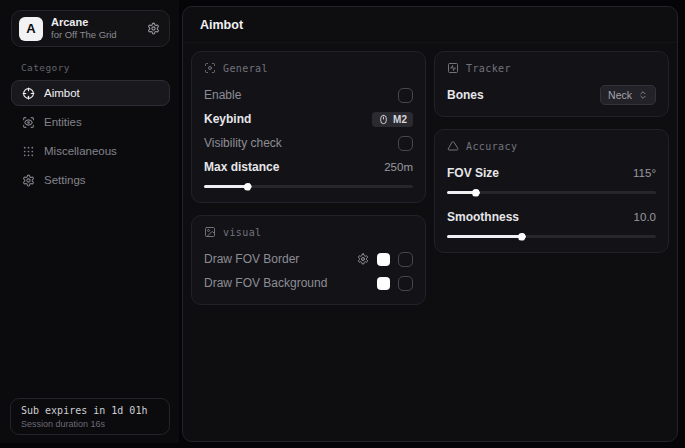  What do you see at coordinates (488, 68) in the screenshot?
I see `panel-title: Tracker` at bounding box center [488, 68].